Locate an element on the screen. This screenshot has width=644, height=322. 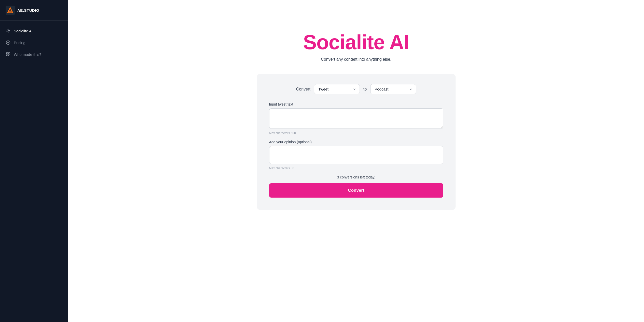
input-text-area is located at coordinates (356, 119).